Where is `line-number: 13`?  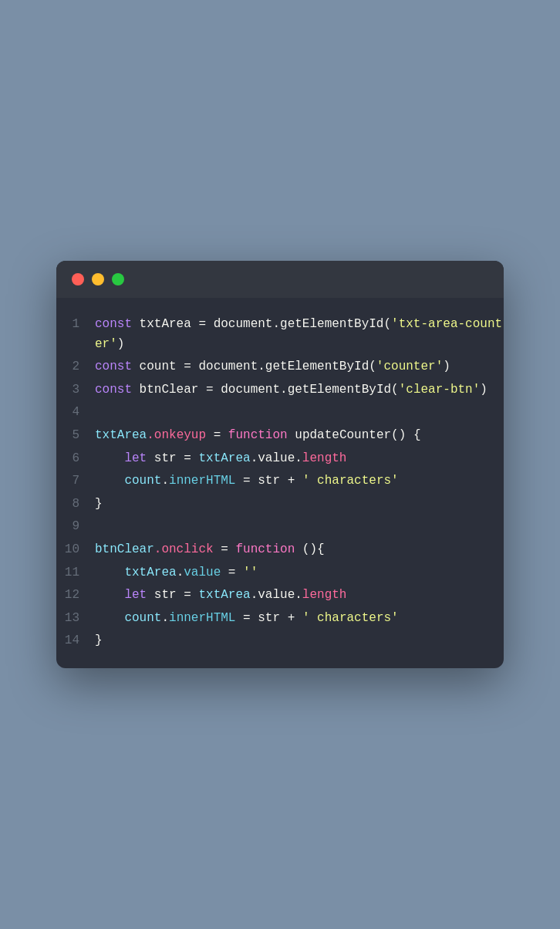 line-number: 13 is located at coordinates (76, 619).